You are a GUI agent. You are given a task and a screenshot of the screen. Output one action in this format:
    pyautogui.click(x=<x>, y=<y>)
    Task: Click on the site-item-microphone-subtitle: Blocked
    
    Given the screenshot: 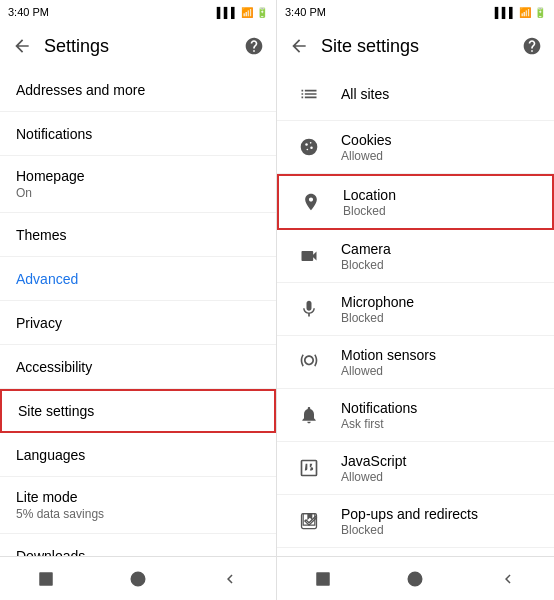 What is the action you would take?
    pyautogui.click(x=378, y=318)
    